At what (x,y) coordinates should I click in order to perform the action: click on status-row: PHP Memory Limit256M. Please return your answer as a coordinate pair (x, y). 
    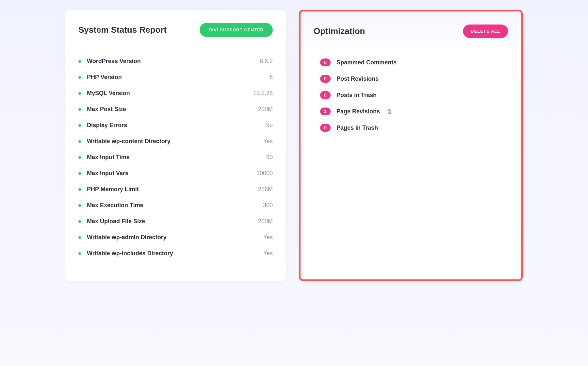
    Looking at the image, I should click on (176, 190).